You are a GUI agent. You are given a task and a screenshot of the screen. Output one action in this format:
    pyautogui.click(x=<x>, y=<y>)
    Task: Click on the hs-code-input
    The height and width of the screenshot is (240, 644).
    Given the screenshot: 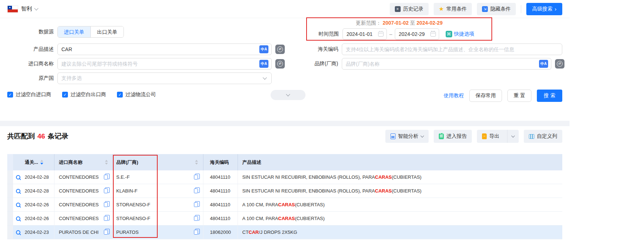 What is the action you would take?
    pyautogui.click(x=453, y=49)
    